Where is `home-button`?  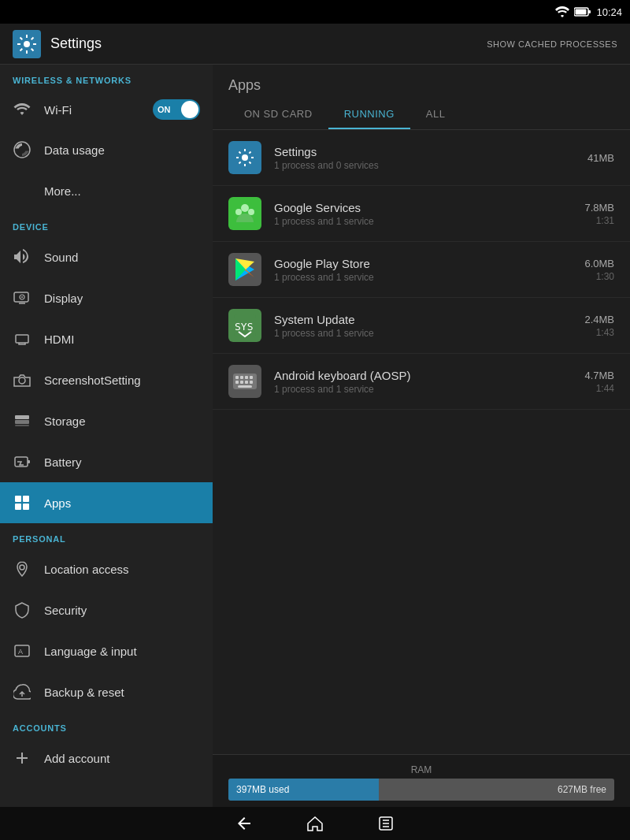 home-button is located at coordinates (315, 823).